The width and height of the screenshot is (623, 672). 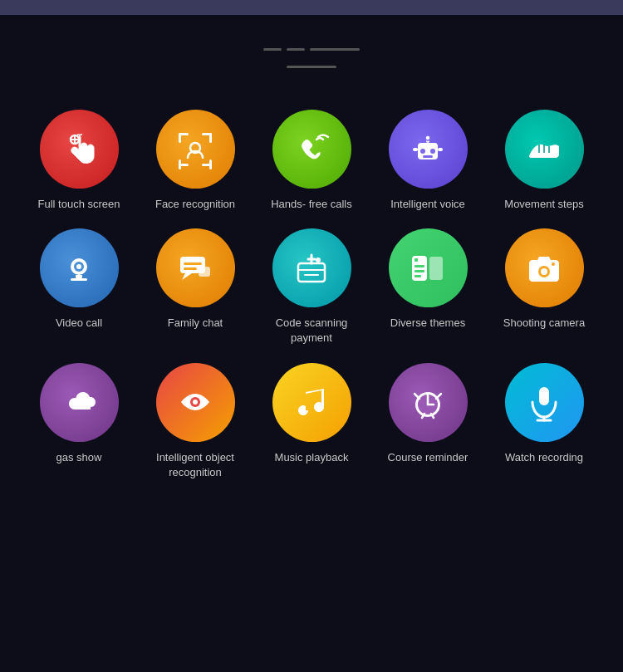 I want to click on feature-item-intelligent-object-recognition: Intelligent object recognition, so click(x=195, y=422).